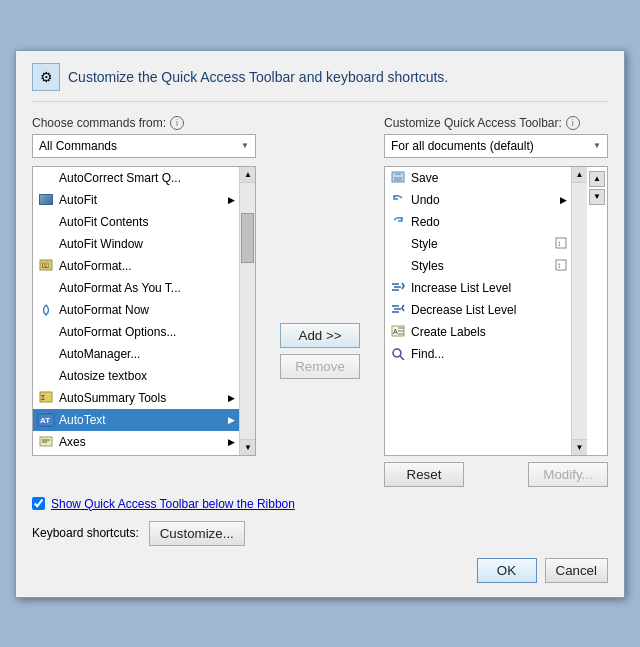 This screenshot has width=640, height=647. Describe the element at coordinates (561, 266) in the screenshot. I see `styles-arrow-icon: ↕` at that location.